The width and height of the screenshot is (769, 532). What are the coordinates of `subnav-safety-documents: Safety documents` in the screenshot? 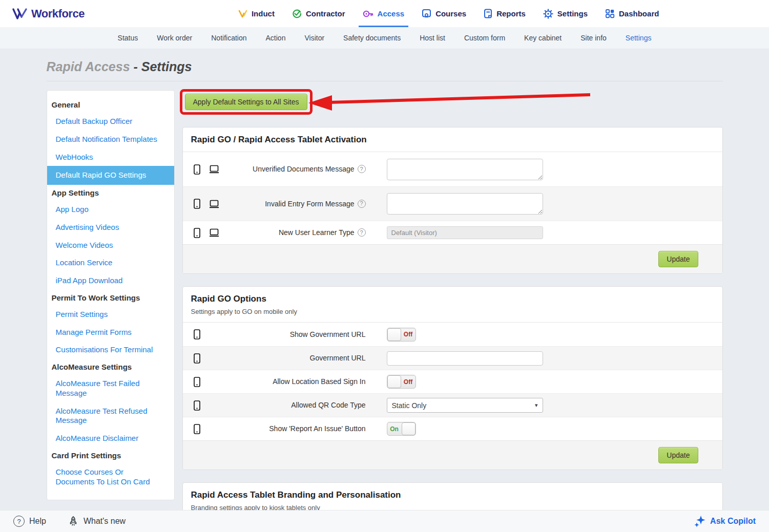 It's located at (372, 38).